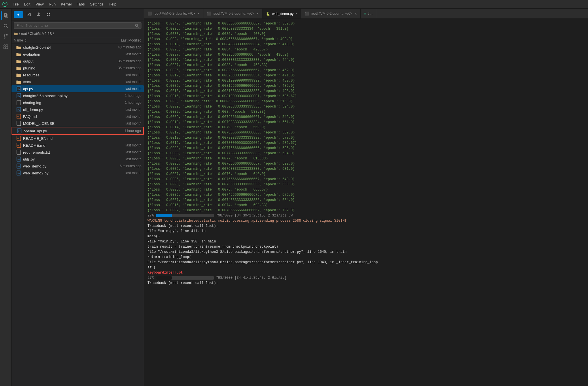 The height and width of the screenshot is (386, 588). Describe the element at coordinates (63, 68) in the screenshot. I see `file-name-3: ptuning` at that location.